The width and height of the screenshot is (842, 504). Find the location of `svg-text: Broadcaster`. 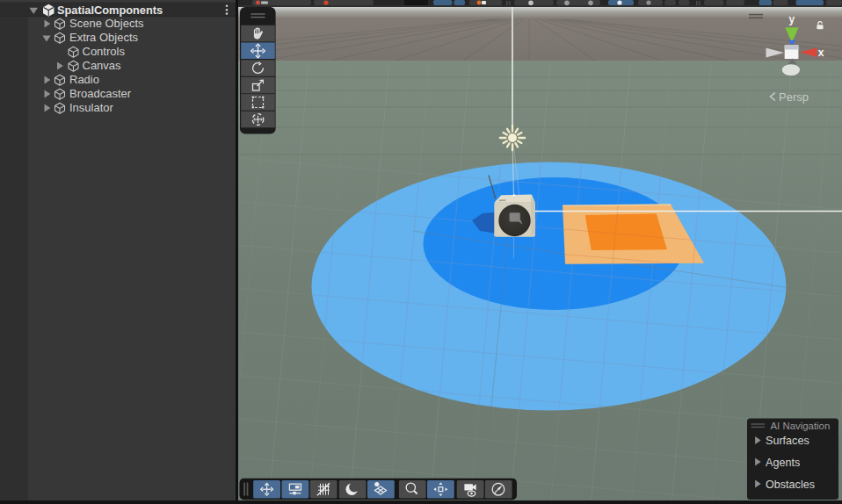

svg-text: Broadcaster is located at coordinates (100, 93).